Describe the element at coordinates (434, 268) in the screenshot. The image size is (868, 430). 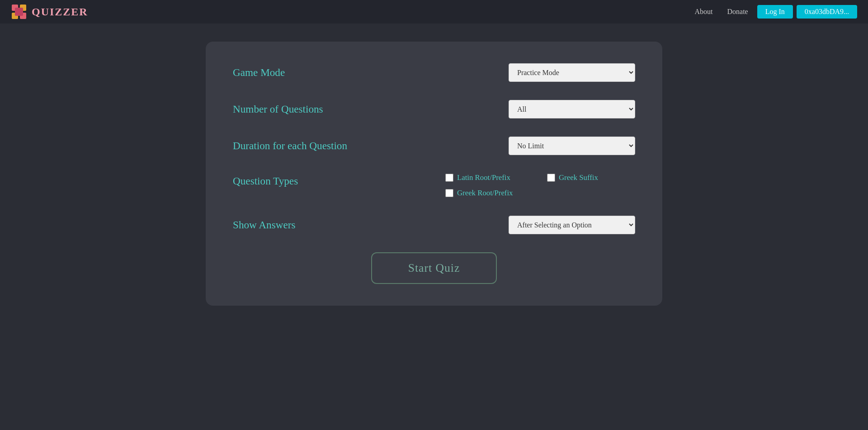
I see `start-quiz-button: Start Quiz` at that location.